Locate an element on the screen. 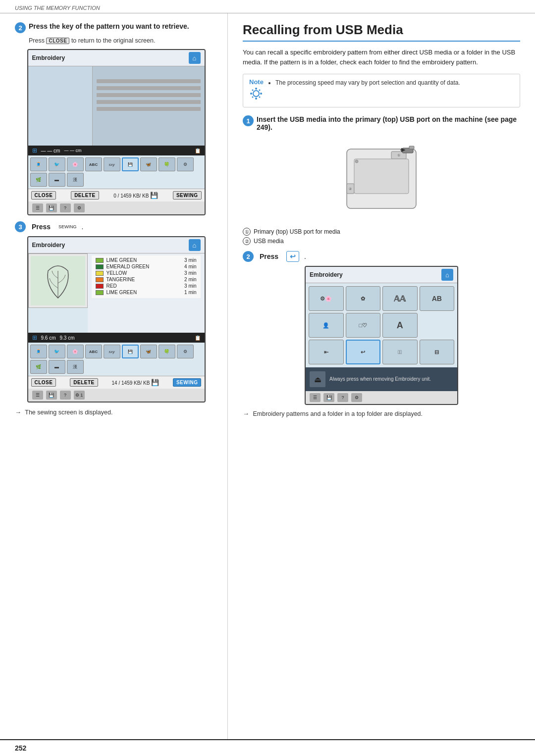 The width and height of the screenshot is (535, 756). screen-right-header: Embroidery ⌂ is located at coordinates (381, 275).